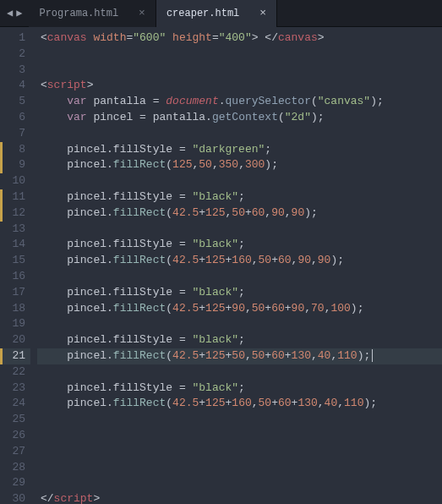 This screenshot has width=442, height=504. Describe the element at coordinates (216, 14) in the screenshot. I see `tab-creaper: creaper.html ×` at that location.